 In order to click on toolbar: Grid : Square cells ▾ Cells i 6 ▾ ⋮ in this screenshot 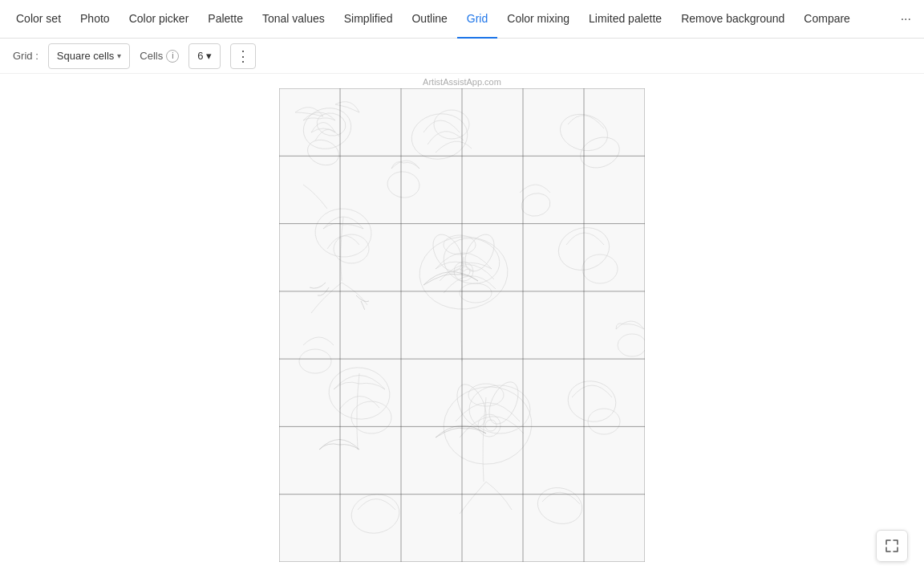, I will do `click(462, 56)`.